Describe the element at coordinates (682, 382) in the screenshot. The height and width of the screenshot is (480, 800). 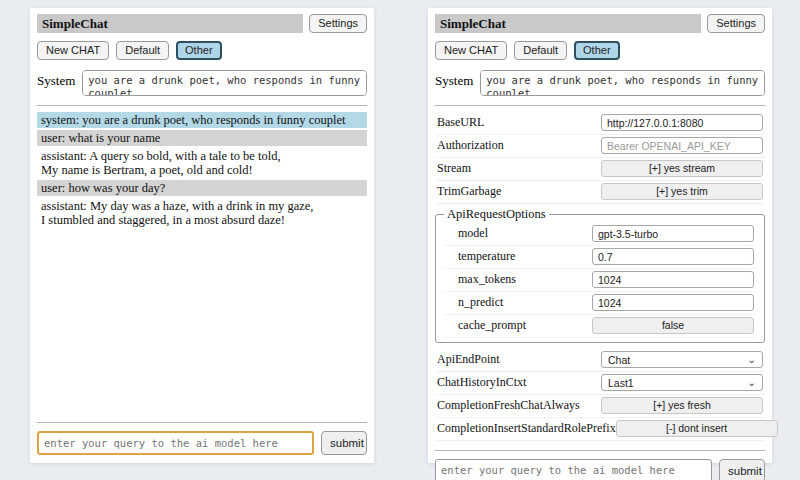
I see `chat-history-in-ctxt-select: Last1 ⌄` at that location.